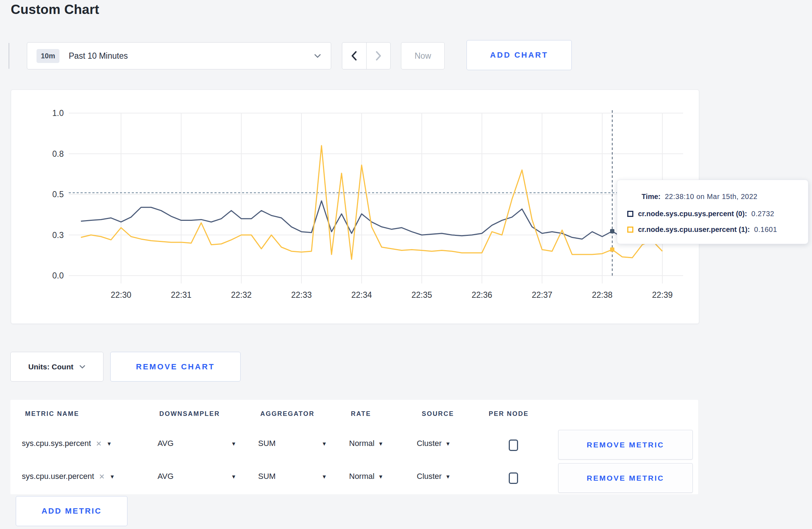  Describe the element at coordinates (51, 367) in the screenshot. I see `units-label: Units: Count` at that location.